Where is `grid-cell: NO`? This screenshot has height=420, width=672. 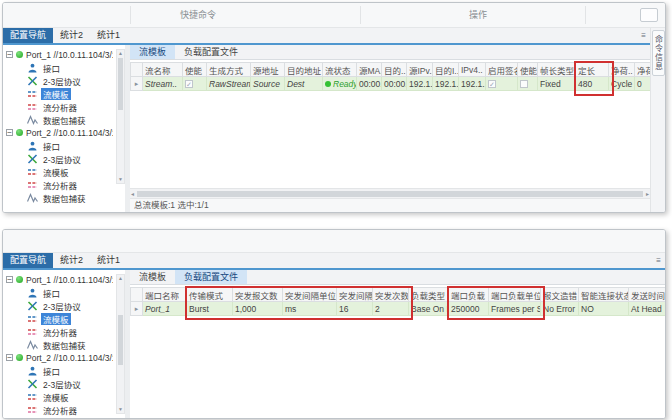
grid-cell: NO is located at coordinates (604, 309).